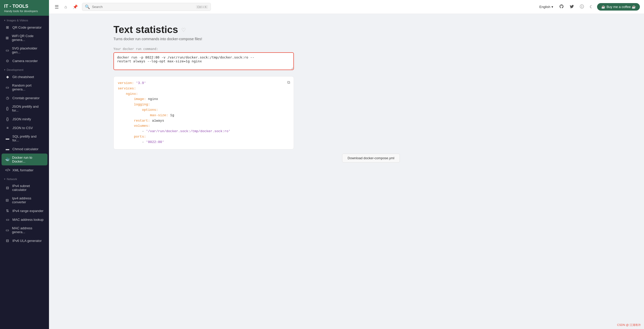 The height and width of the screenshot is (329, 644). I want to click on expand-icon: ⇅, so click(7, 211).